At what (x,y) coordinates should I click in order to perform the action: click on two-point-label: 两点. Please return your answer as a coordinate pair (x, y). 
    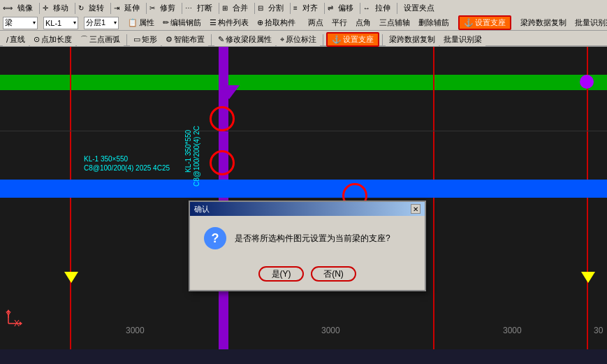
    Looking at the image, I should click on (316, 22).